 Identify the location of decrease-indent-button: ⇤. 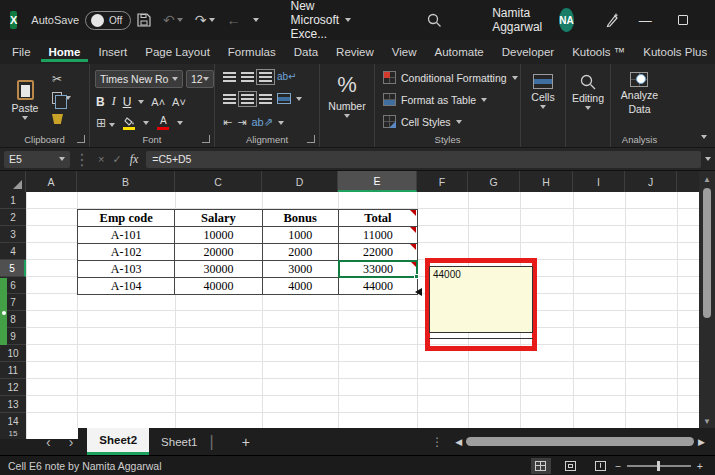
(228, 122).